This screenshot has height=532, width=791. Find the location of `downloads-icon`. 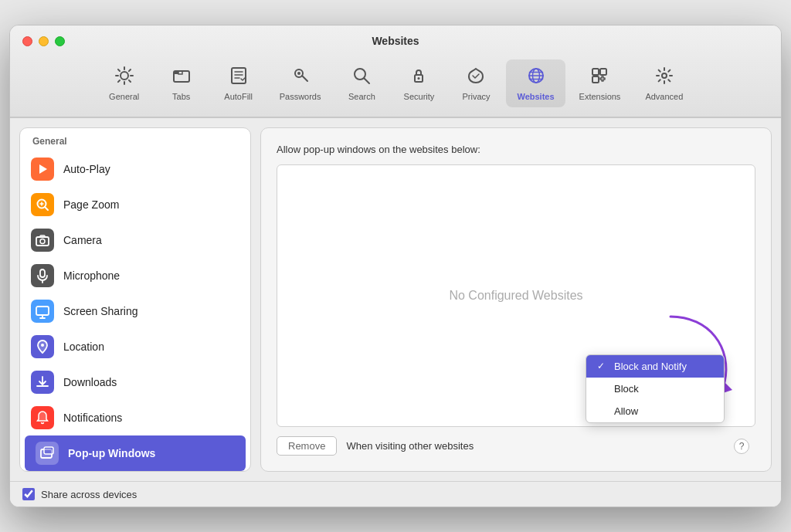

downloads-icon is located at coordinates (42, 382).